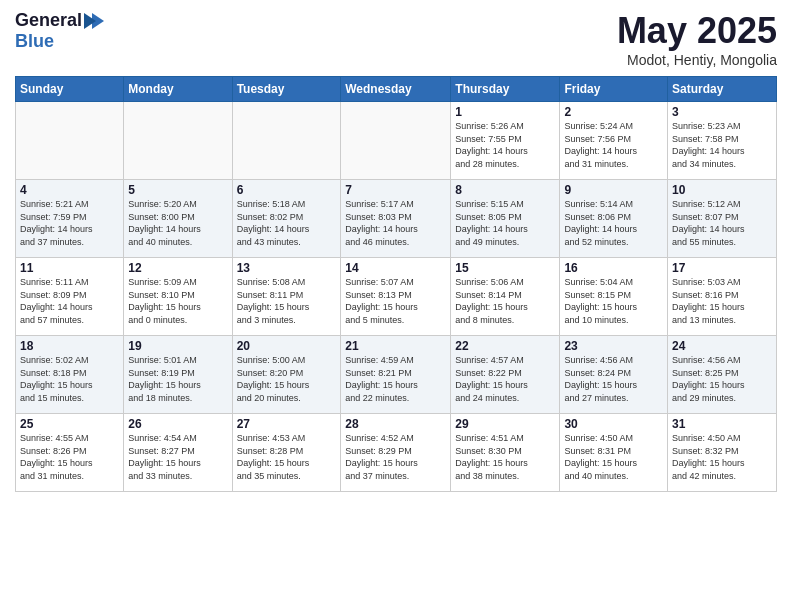  Describe the element at coordinates (396, 297) in the screenshot. I see `calendar-week-3: 11Sunrise: 5:11 AM Sunset: 8:09 PM Dayli…` at that location.